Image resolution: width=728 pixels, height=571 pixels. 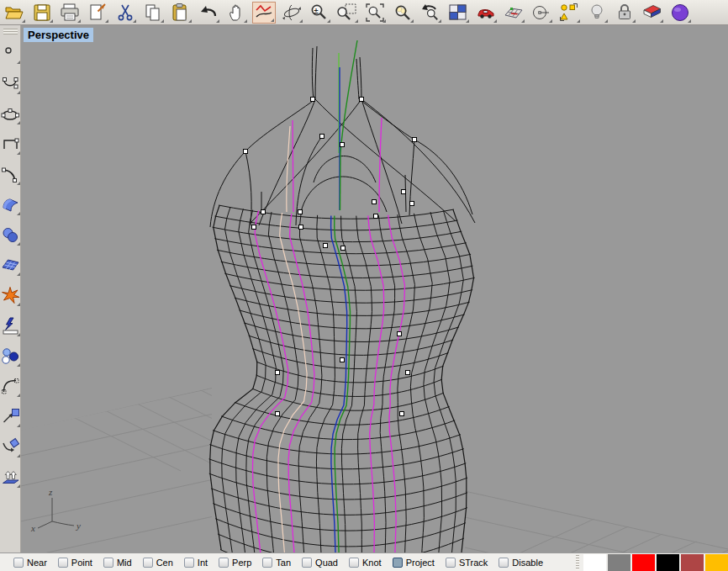 What do you see at coordinates (14, 13) in the screenshot?
I see `open-file-icon` at bounding box center [14, 13].